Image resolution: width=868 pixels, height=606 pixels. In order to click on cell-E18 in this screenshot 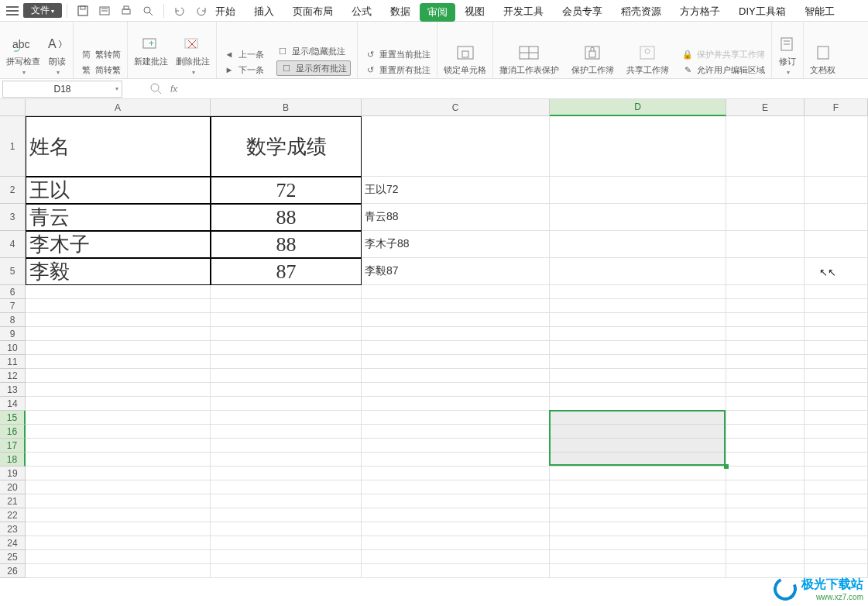, I will do `click(765, 460)`.